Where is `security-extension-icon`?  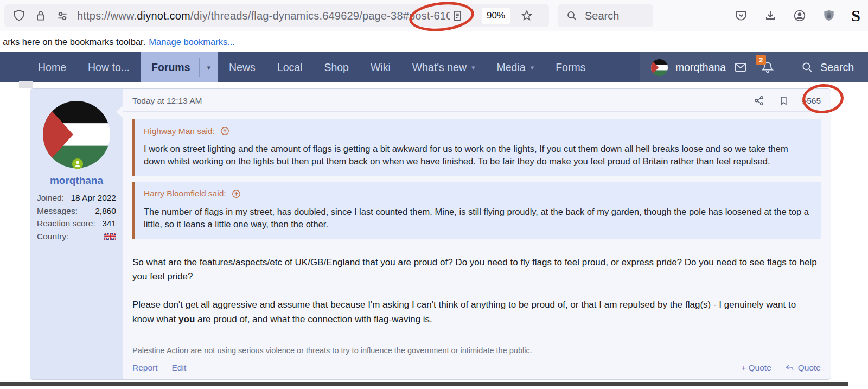
security-extension-icon is located at coordinates (829, 16).